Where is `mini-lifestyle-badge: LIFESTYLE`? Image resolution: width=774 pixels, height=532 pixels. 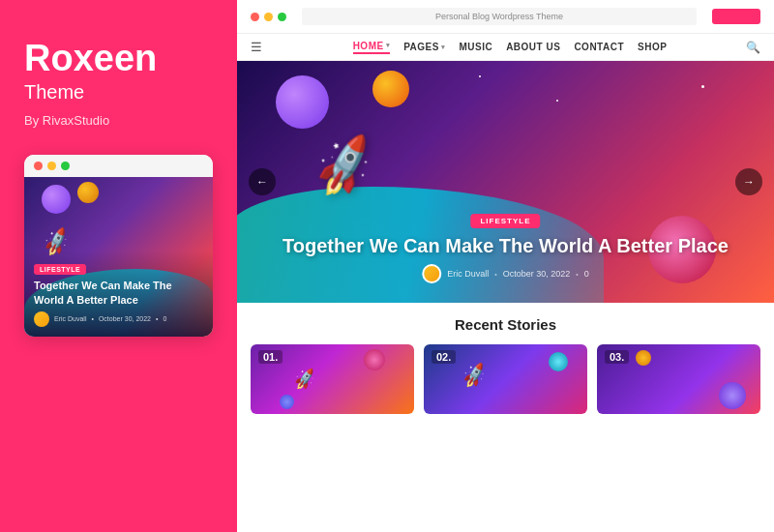 mini-lifestyle-badge: LIFESTYLE is located at coordinates (60, 269).